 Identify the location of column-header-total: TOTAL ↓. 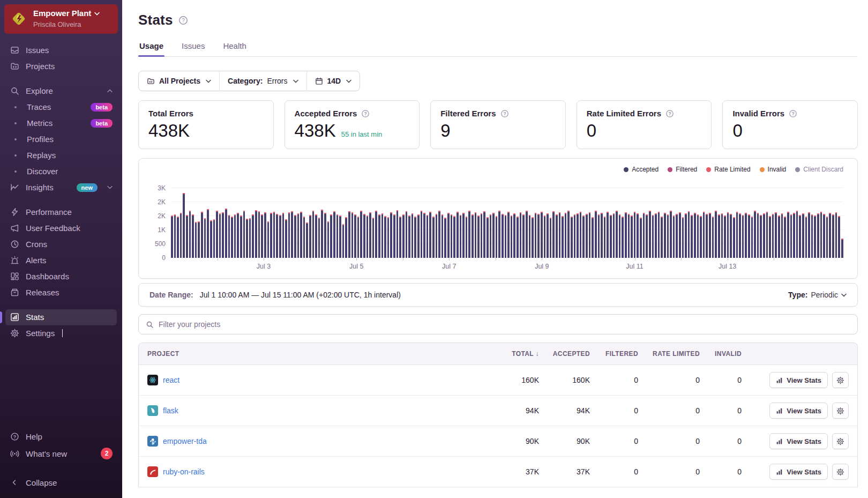
(512, 354).